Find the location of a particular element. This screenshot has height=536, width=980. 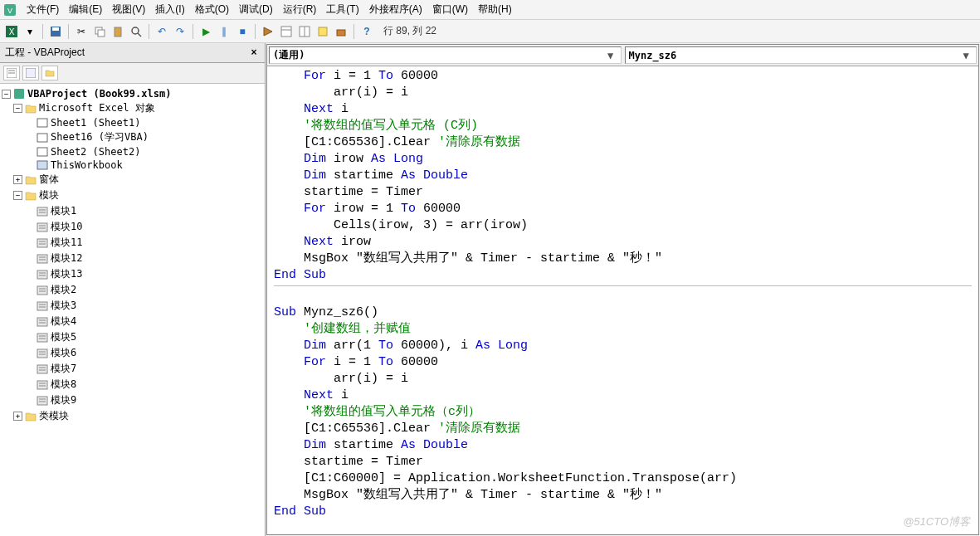

break-icon: ∥ is located at coordinates (224, 32).